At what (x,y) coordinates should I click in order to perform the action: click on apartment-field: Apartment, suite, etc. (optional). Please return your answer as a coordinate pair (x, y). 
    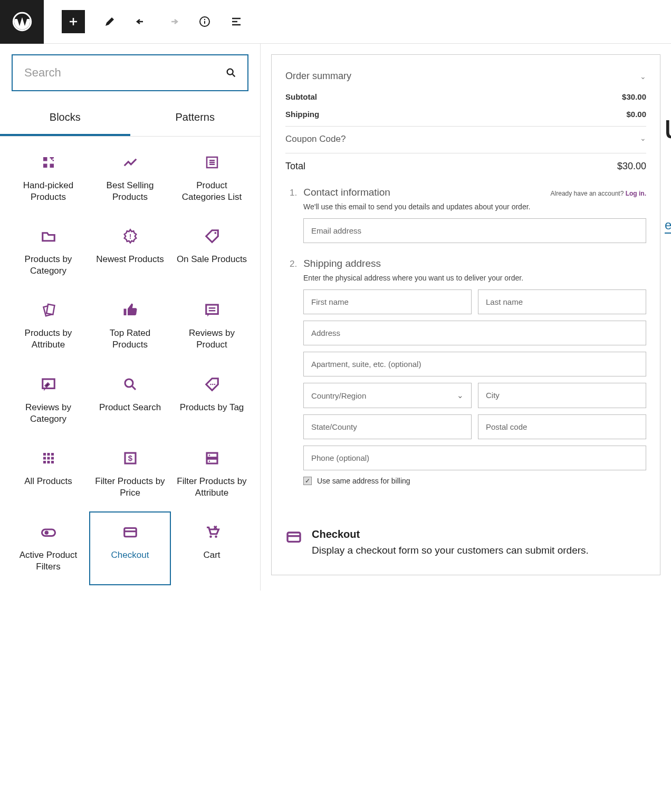
    Looking at the image, I should click on (475, 364).